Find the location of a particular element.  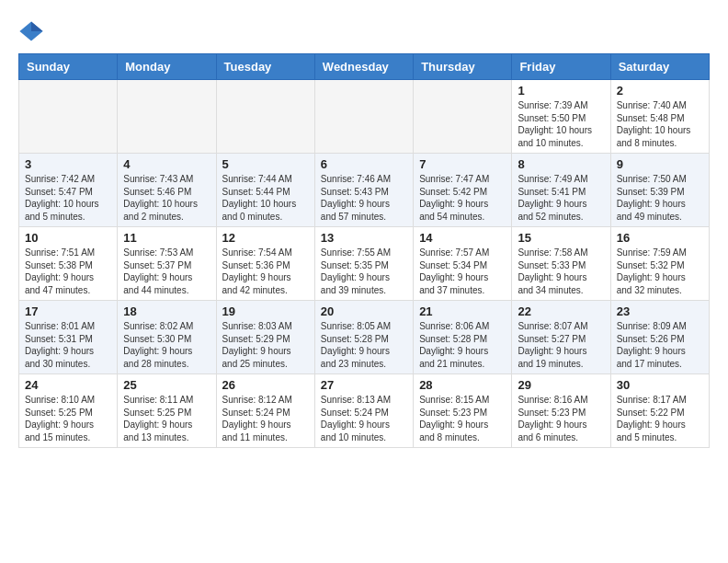

day-number: 2 is located at coordinates (660, 90).